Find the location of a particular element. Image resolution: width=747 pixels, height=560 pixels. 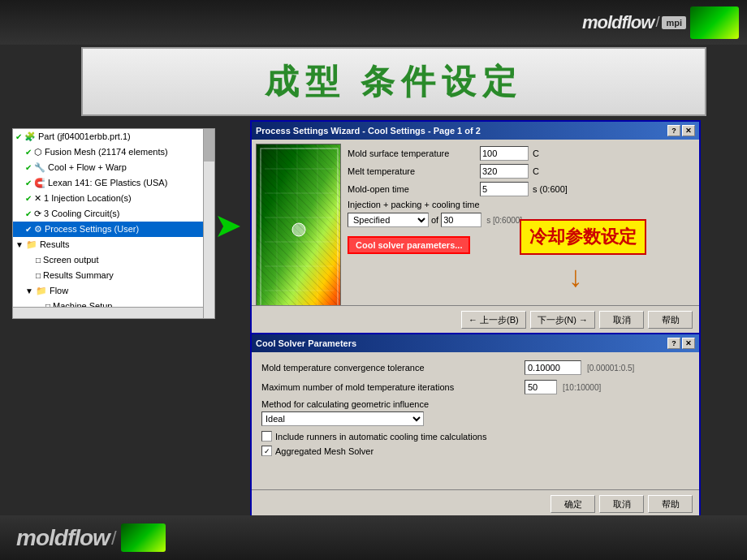

mold-surface-temp-row: Mold surface temperature C is located at coordinates (520, 153).